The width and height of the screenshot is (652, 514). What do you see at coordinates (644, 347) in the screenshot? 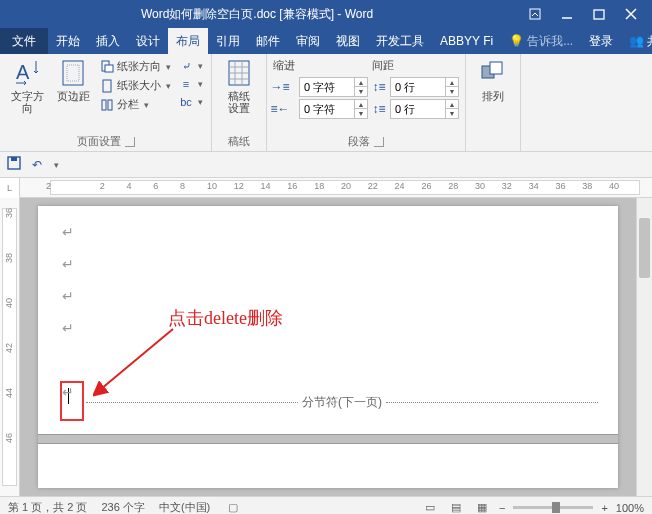
I see `vertical-scrollbar` at bounding box center [644, 347].